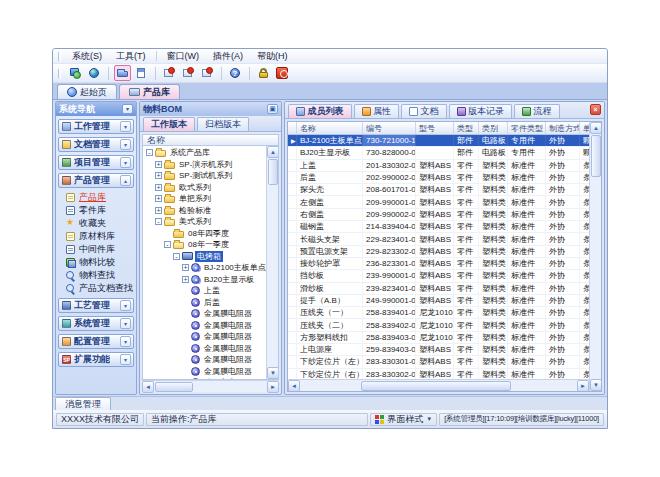  What do you see at coordinates (142, 73) in the screenshot?
I see `report-icon` at bounding box center [142, 73].